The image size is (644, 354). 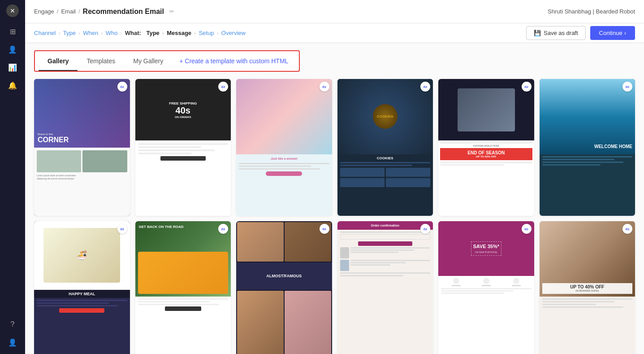 I want to click on tab-templates: Templates, so click(x=101, y=61).